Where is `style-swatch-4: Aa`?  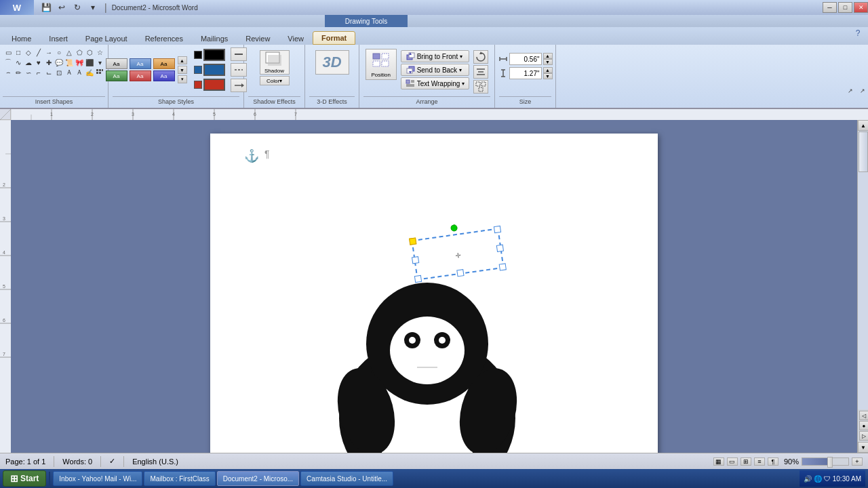 style-swatch-4: Aa is located at coordinates (117, 76).